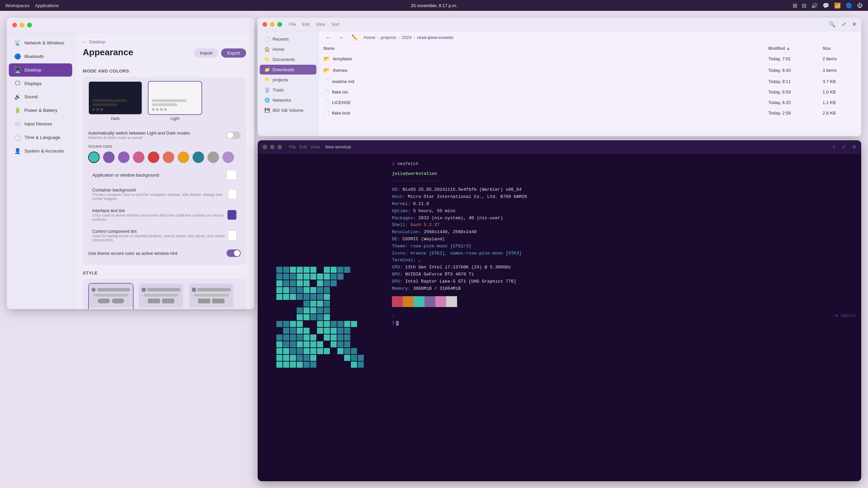 The image size is (868, 488). What do you see at coordinates (232, 194) in the screenshot?
I see `container-bg-swatch` at bounding box center [232, 194].